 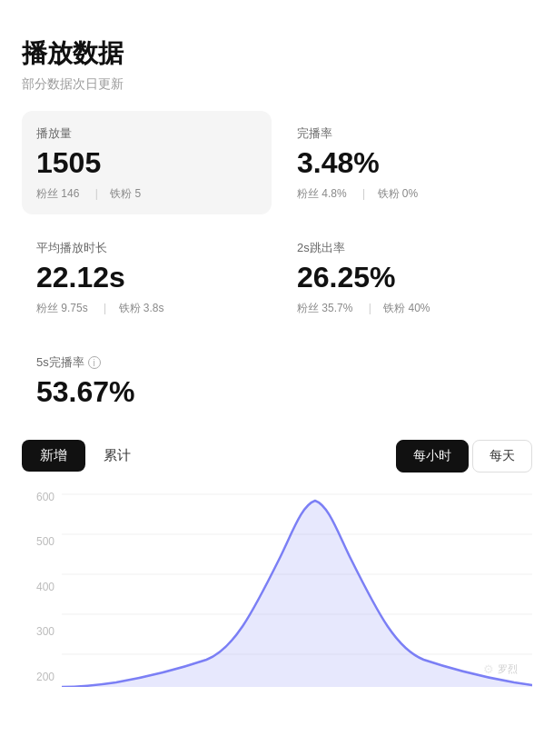 What do you see at coordinates (407, 278) in the screenshot?
I see `metric-value-bounce: 26.25%` at bounding box center [407, 278].